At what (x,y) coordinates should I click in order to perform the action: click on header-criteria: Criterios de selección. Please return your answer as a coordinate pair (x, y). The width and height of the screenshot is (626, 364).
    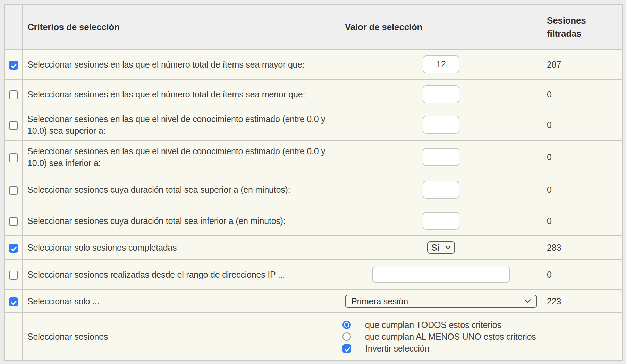
    Looking at the image, I should click on (181, 27).